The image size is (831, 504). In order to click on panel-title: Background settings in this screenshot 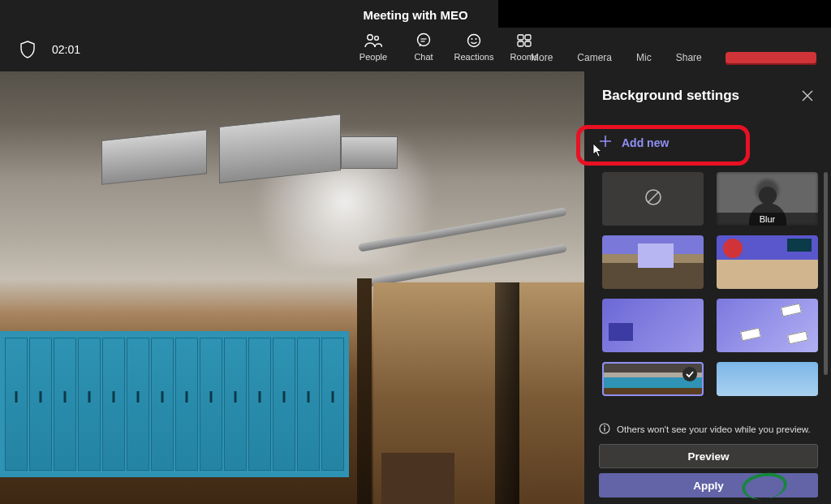, I will do `click(670, 96)`.